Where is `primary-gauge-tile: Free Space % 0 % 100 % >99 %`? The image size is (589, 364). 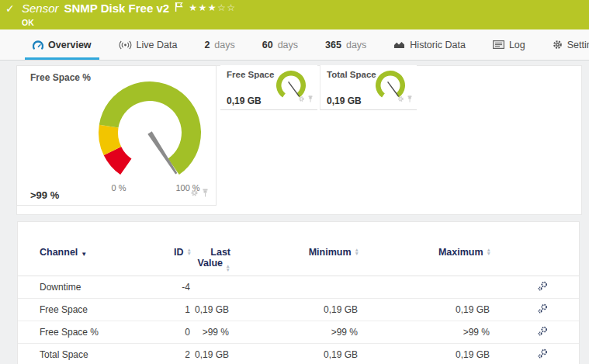 primary-gauge-tile: Free Space % 0 % 100 % >99 % is located at coordinates (116, 135).